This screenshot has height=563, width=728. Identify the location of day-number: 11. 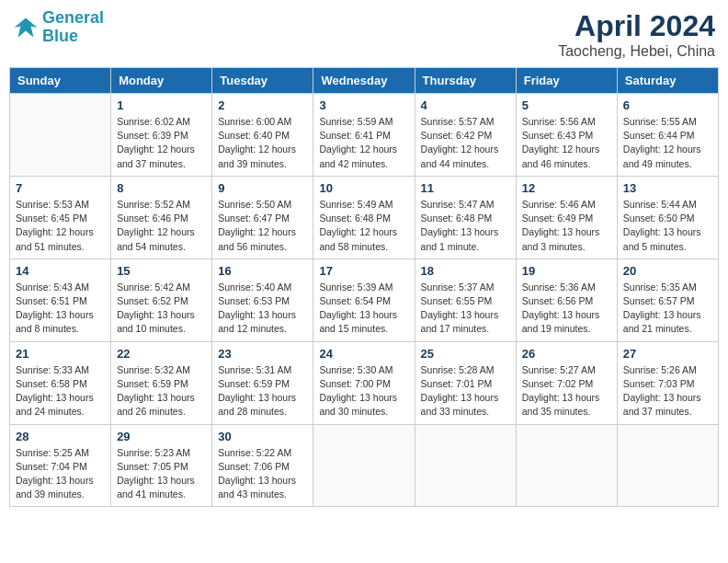
(465, 188).